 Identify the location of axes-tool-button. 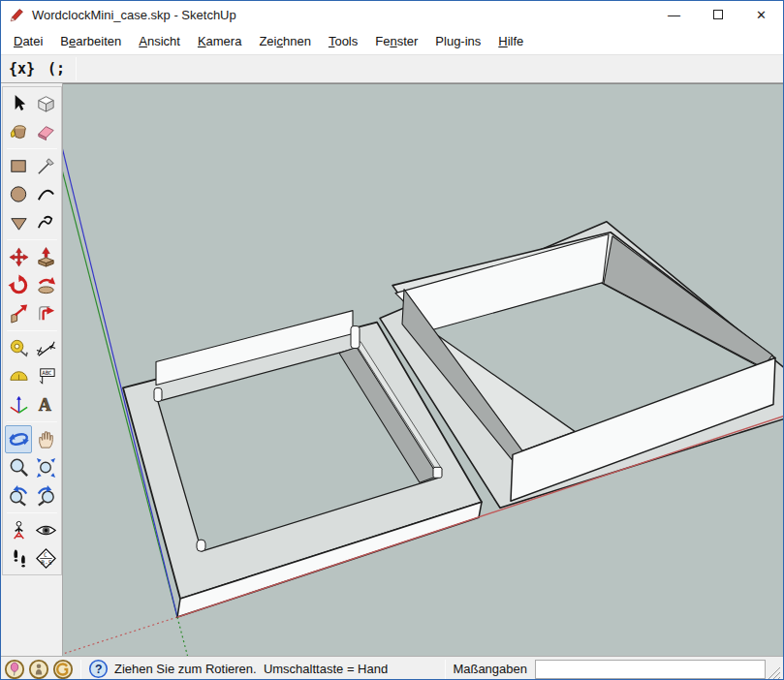
(18, 405).